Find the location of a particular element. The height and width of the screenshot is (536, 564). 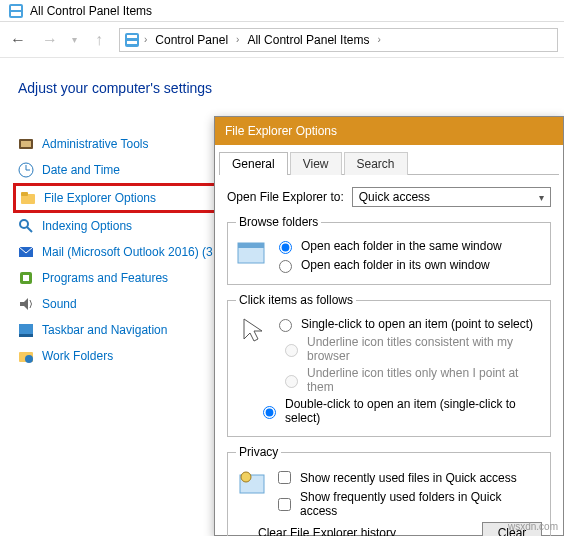

radio-underline-browser: Underline icon titles consistent with my… is located at coordinates (411, 349).